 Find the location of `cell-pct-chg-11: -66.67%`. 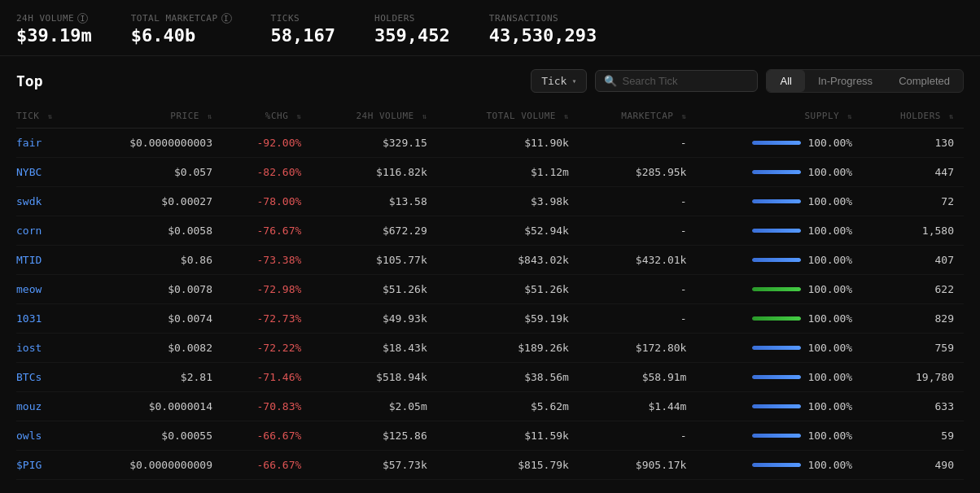

cell-pct-chg-11: -66.67% is located at coordinates (267, 465).